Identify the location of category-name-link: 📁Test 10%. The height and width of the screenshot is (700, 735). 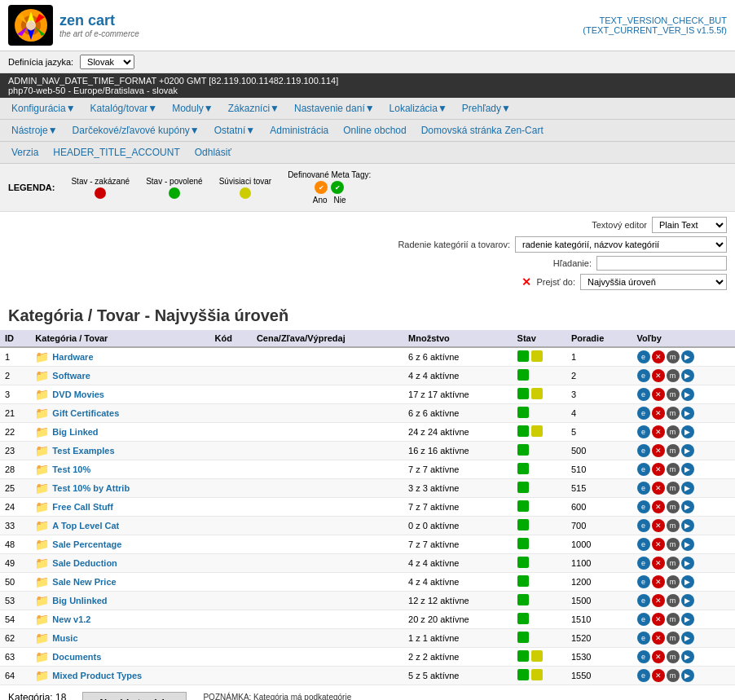
(120, 469).